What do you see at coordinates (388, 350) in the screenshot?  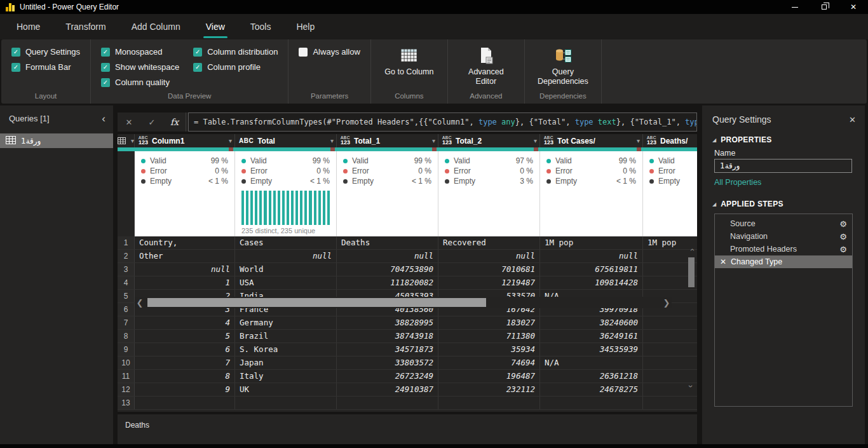 I see `cell: 34571873` at bounding box center [388, 350].